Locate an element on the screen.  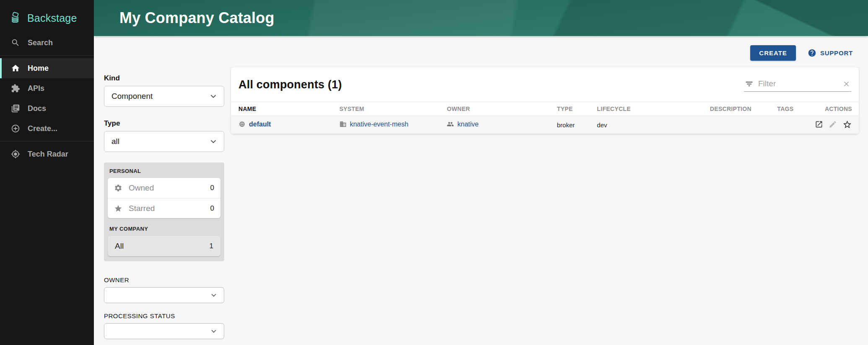
filters-panel: Kind Component Type all PERSONAL Owned 0 is located at coordinates (164, 207).